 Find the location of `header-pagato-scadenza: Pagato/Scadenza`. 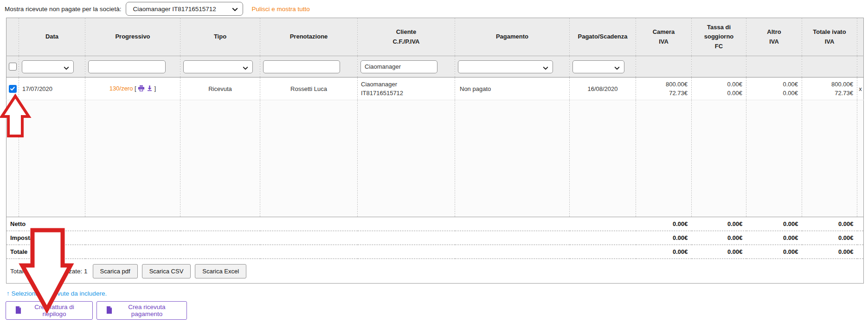

header-pagato-scadenza: Pagato/Scadenza is located at coordinates (603, 37).